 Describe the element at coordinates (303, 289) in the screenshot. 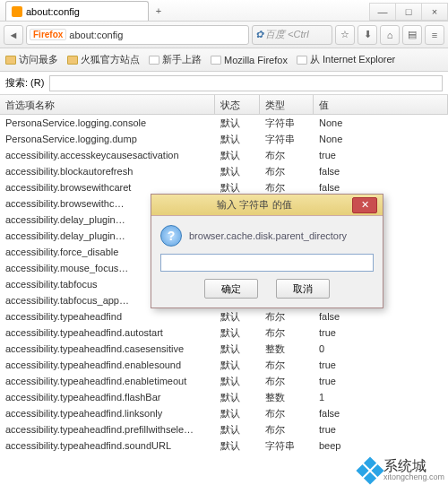

I see `cancel-button: 取消` at that location.